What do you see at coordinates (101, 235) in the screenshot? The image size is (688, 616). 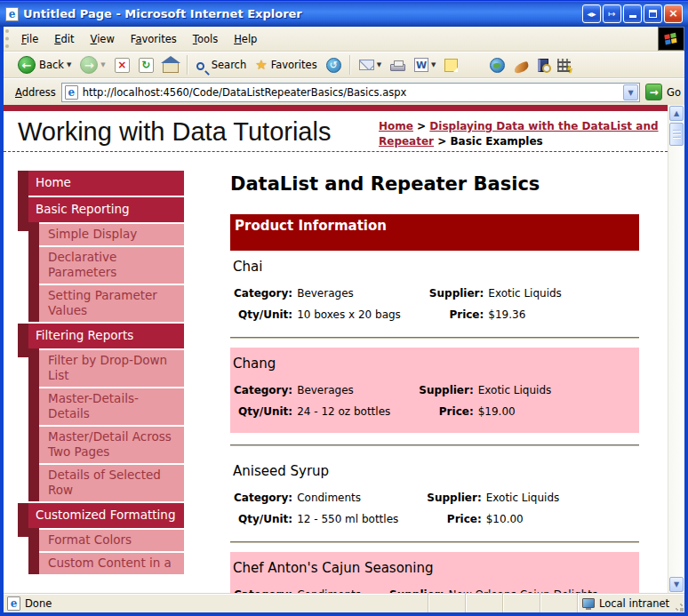 I see `sidebar-item-simple-display: Simple Display` at bounding box center [101, 235].